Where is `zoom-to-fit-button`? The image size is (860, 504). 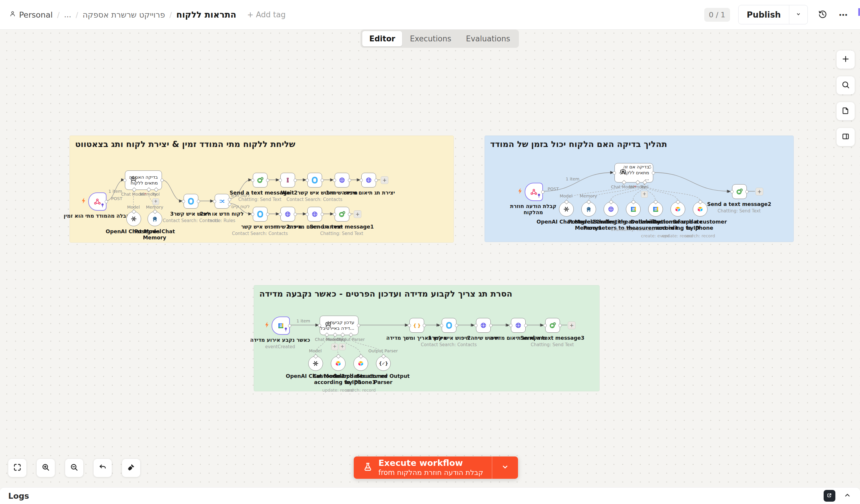
zoom-to-fit-button is located at coordinates (17, 468).